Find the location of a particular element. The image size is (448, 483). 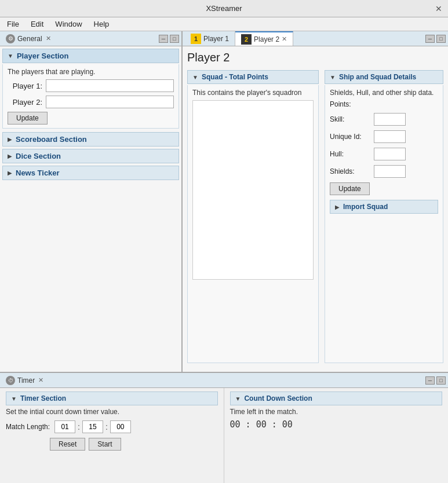

countdown-section-title: Count Down Section is located at coordinates (278, 398).